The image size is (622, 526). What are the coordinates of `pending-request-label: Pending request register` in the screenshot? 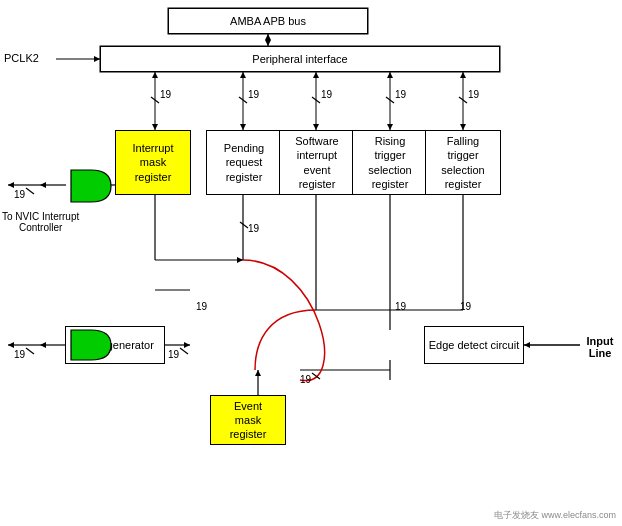 It's located at (244, 162).